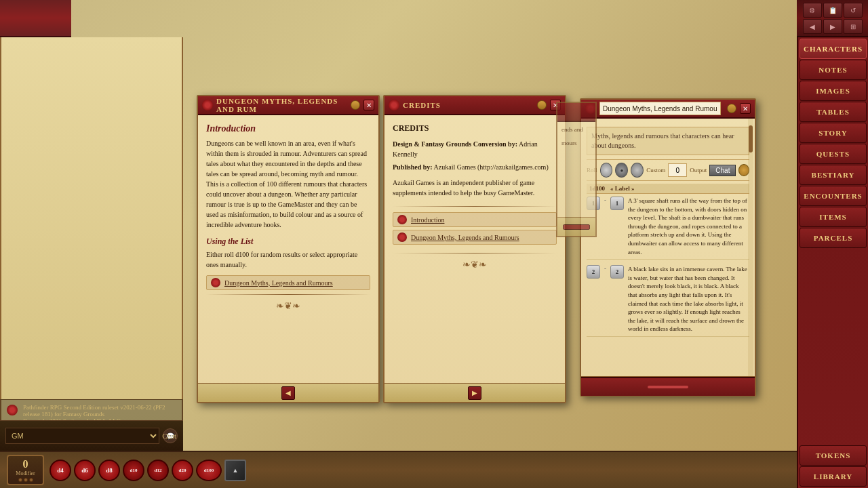 This screenshot has width=868, height=488. What do you see at coordinates (475, 167) in the screenshot?
I see `panel2-published-label: Published by: Azukail Games (http://azuk…` at bounding box center [475, 167].